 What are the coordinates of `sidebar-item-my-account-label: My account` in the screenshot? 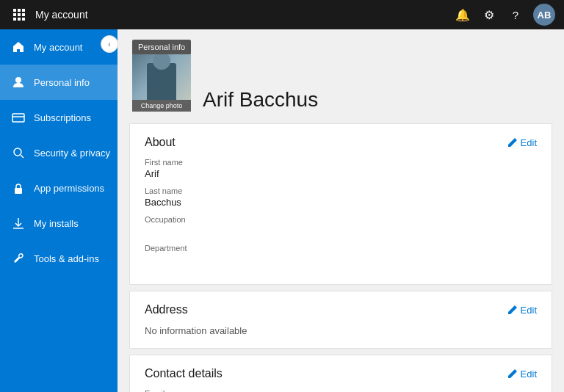 It's located at (58, 47).